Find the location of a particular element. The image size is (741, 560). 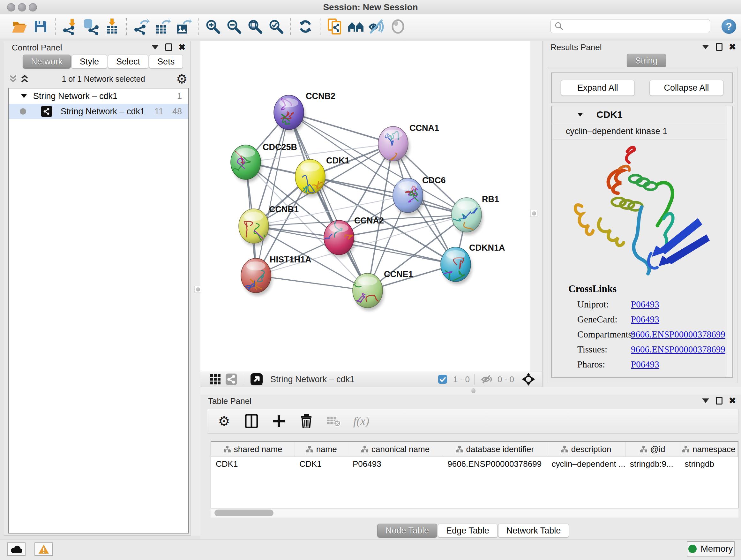

left-splitter is located at coordinates (196, 288).